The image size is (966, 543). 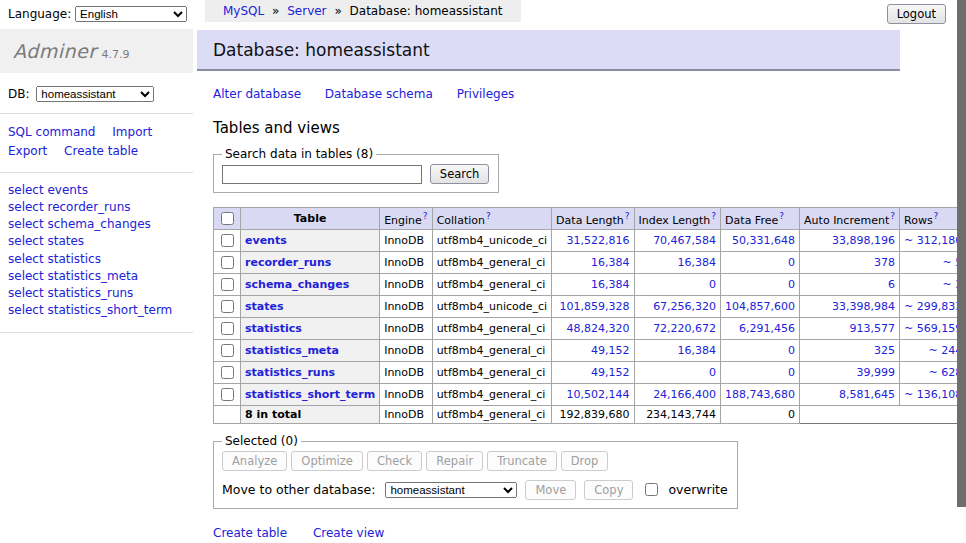 I want to click on auto-increment-link: 33,898,196, so click(x=864, y=240).